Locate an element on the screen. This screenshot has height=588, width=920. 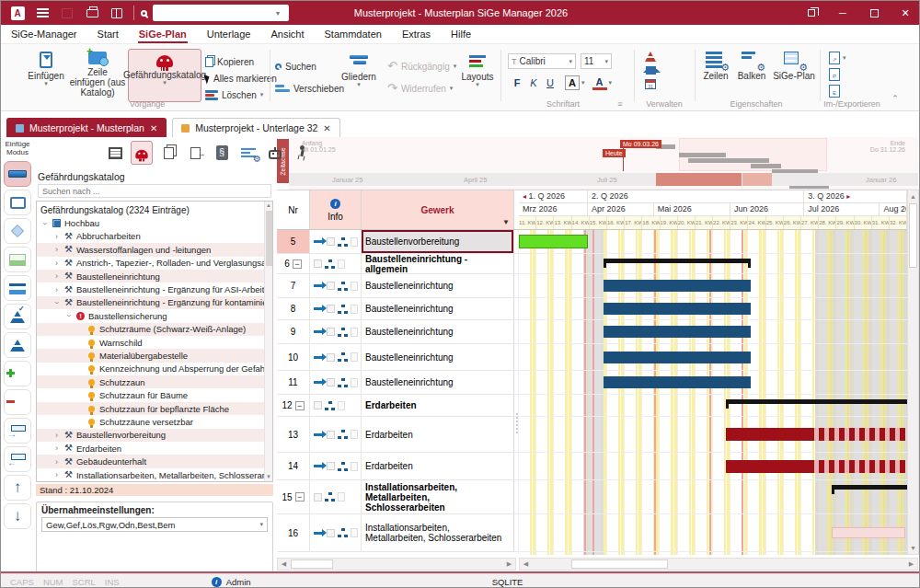
tree-item: Materialübergabestelle is located at coordinates (155, 355).